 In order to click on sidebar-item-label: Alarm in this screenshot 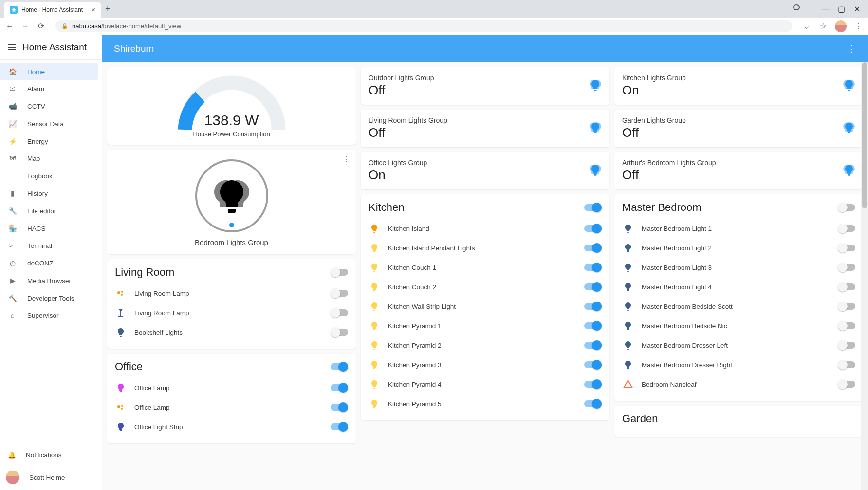, I will do `click(36, 89)`.